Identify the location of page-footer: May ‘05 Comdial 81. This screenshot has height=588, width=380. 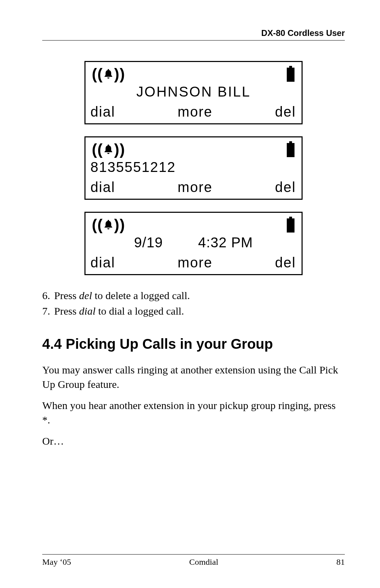
(194, 561).